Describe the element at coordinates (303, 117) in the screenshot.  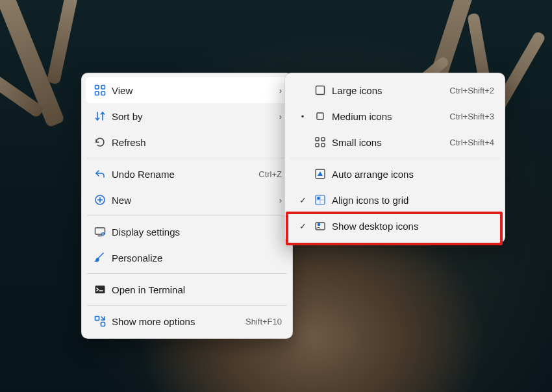
I see `radio-state-selected: •` at that location.